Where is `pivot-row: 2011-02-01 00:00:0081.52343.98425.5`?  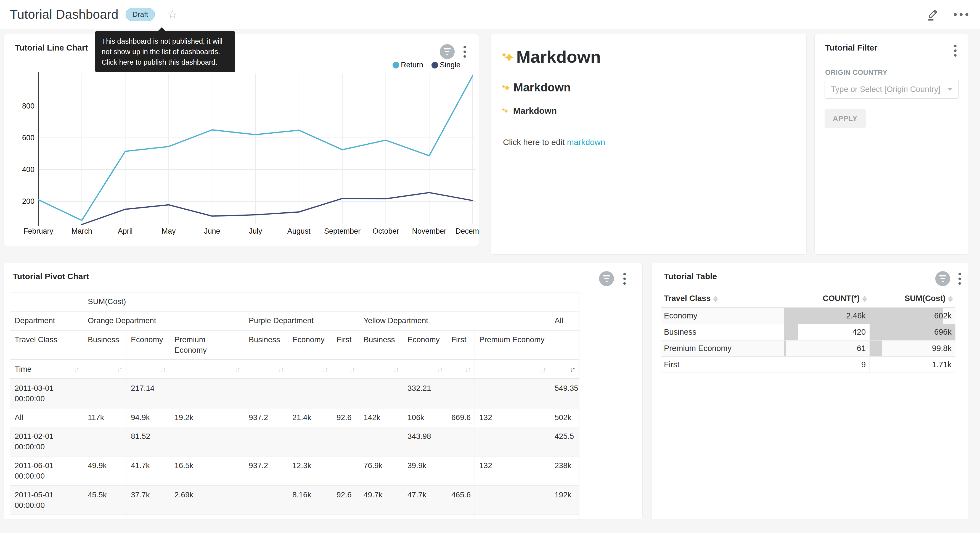 pivot-row: 2011-02-01 00:00:0081.52343.98425.5 is located at coordinates (295, 442).